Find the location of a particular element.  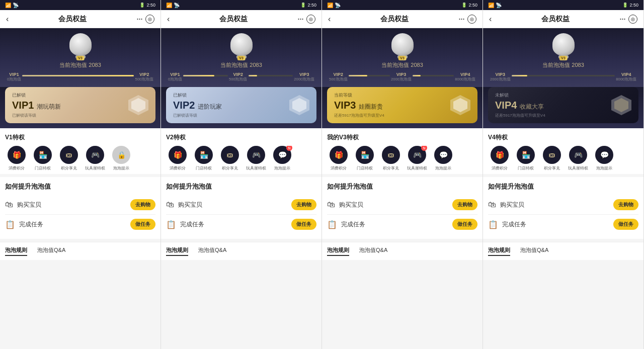

priv-label: 泡泡提示 is located at coordinates (282, 168).